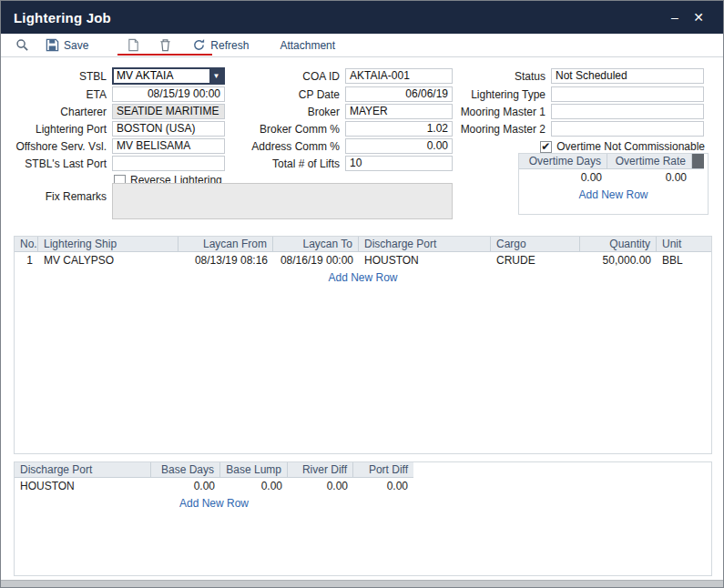 Image resolution: width=724 pixels, height=588 pixels. Describe the element at coordinates (535, 244) in the screenshot. I see `cargo-header: Cargo` at that location.